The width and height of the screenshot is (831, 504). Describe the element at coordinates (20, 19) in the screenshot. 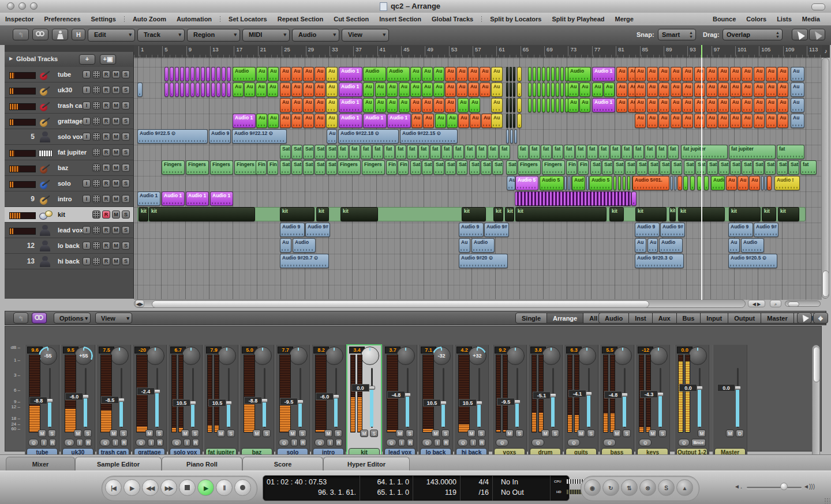

I see `toolbar-item-inspector: Inspector` at that location.